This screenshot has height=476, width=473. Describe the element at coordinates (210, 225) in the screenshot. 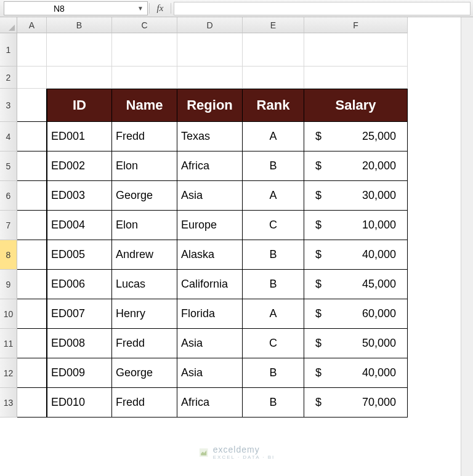

I see `cell-D7: Europe` at that location.